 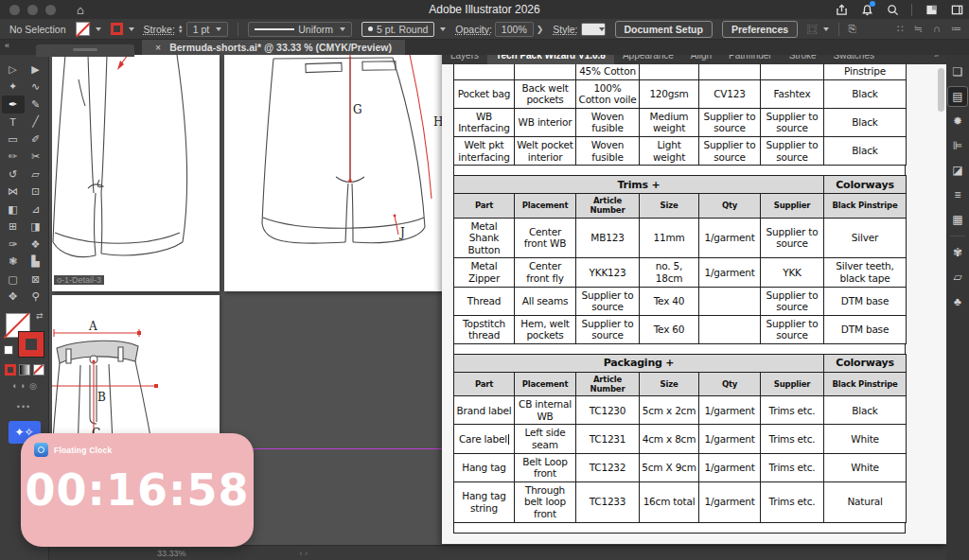 What do you see at coordinates (397, 29) in the screenshot?
I see `brush-preset-dropdown: 5 pt. Round` at bounding box center [397, 29].